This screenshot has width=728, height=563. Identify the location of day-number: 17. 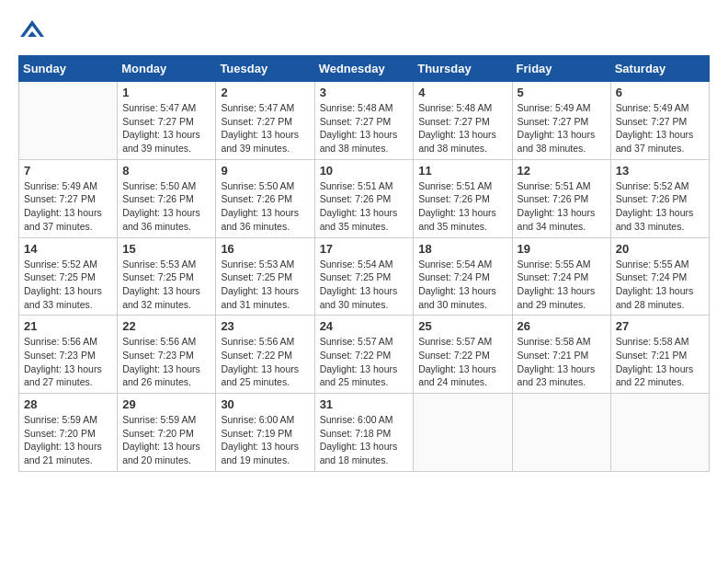
(364, 248).